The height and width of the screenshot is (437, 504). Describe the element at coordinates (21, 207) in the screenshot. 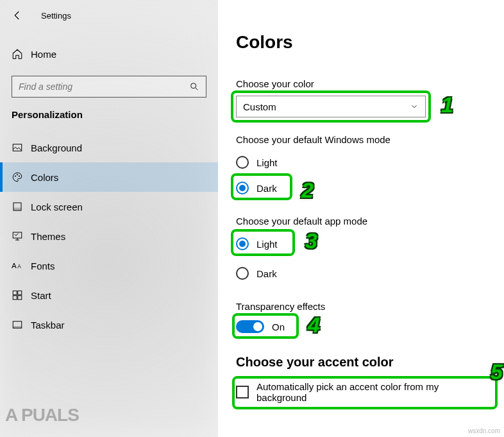

I see `lockscreen-icon` at that location.